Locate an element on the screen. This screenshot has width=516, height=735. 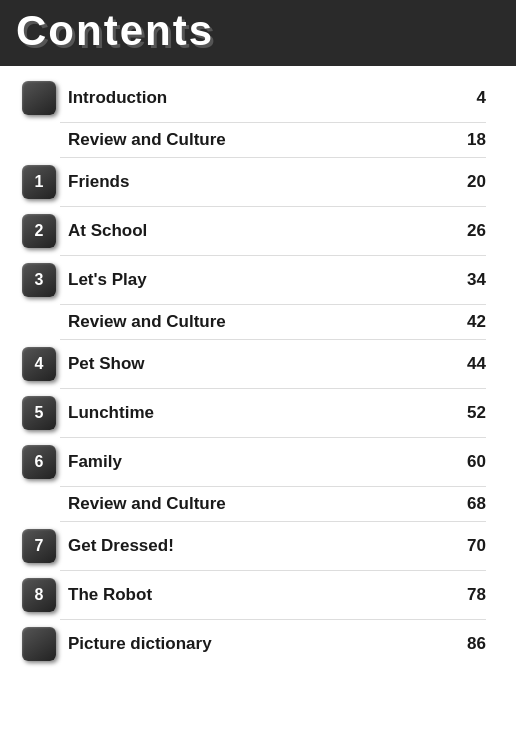
toc-item-label: Friends is located at coordinates (262, 182).